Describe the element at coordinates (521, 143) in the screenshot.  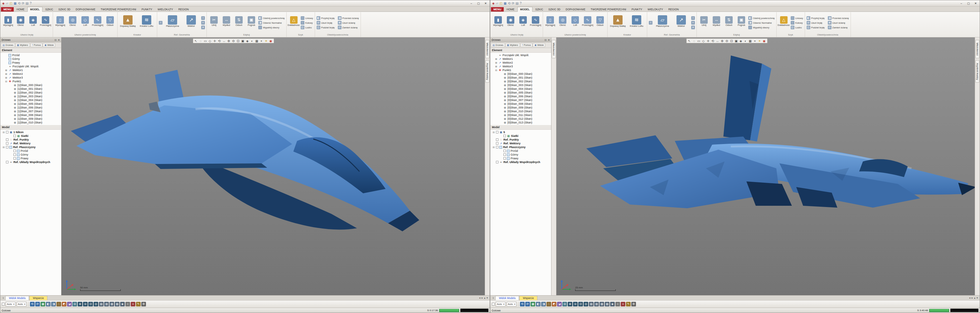
I see `tree-item: ↗Ref. Wektory` at that location.